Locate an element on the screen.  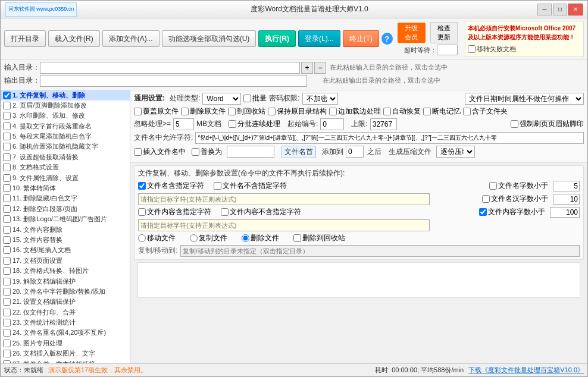
auto-repair-input is located at coordinates (387, 112).